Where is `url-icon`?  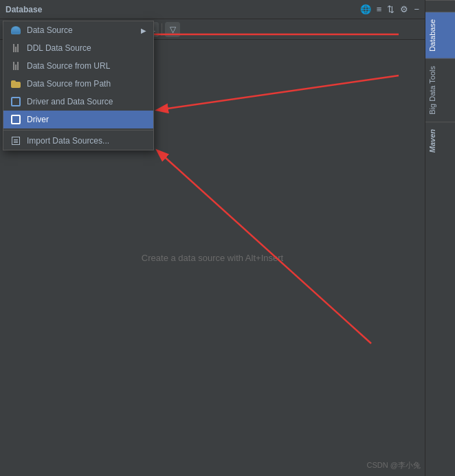
url-icon is located at coordinates (16, 66).